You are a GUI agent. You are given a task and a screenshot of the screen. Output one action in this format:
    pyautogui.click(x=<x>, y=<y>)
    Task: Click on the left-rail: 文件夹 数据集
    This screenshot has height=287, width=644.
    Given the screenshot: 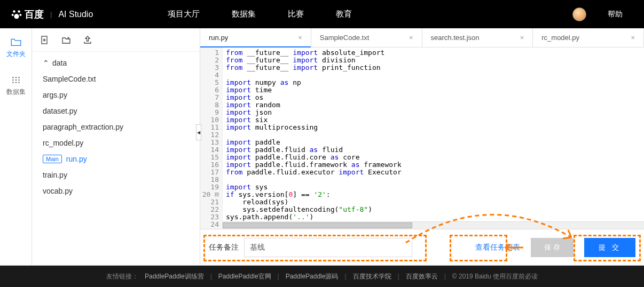 What is the action you would take?
    pyautogui.click(x=16, y=147)
    